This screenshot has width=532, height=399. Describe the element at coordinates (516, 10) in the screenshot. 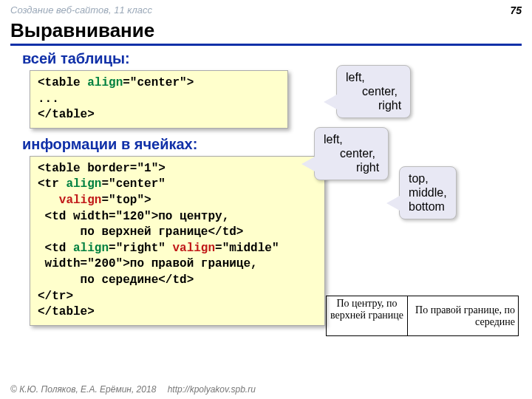

I see `page-number: 75` at that location.